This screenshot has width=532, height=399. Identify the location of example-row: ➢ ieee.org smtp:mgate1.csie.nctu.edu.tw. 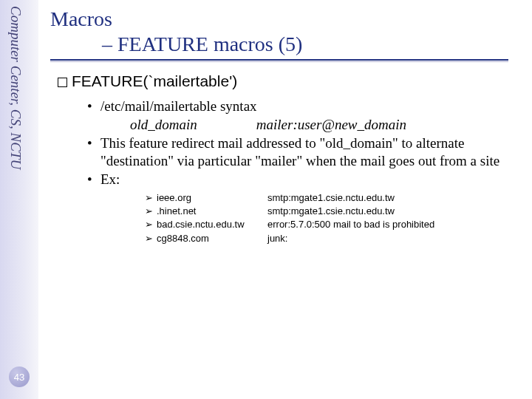
(334, 198).